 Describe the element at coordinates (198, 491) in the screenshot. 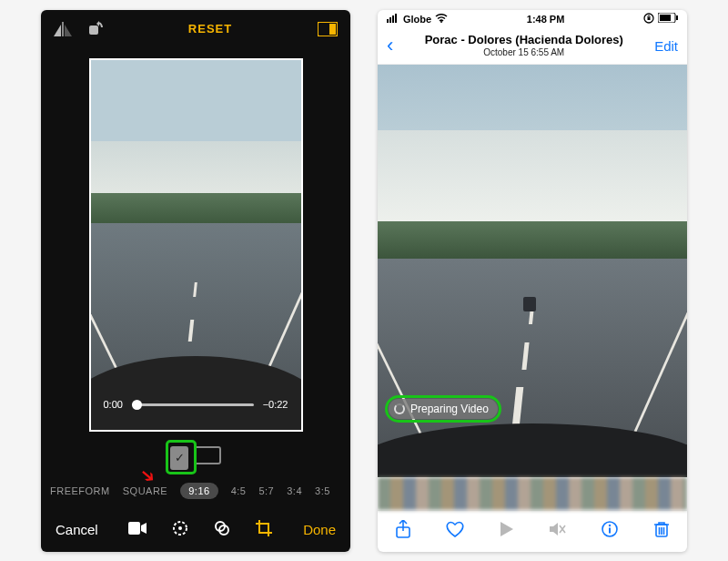

I see `ratio-9-16: 9:16` at that location.